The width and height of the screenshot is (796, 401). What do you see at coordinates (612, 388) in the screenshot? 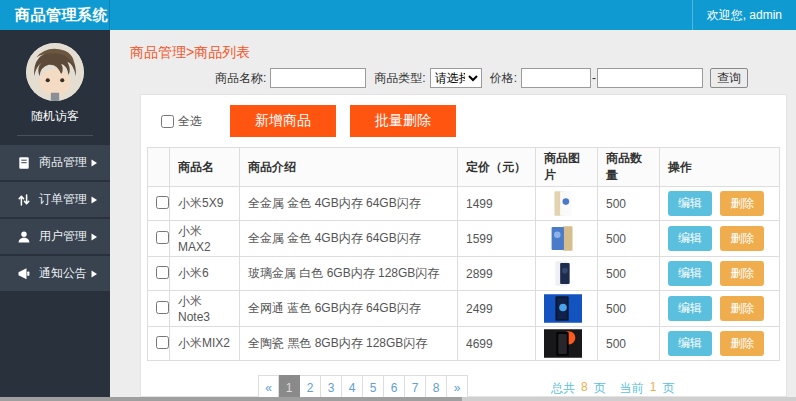
I see `pagination-summary: 总共 8 页 当前 1 页` at bounding box center [612, 388].